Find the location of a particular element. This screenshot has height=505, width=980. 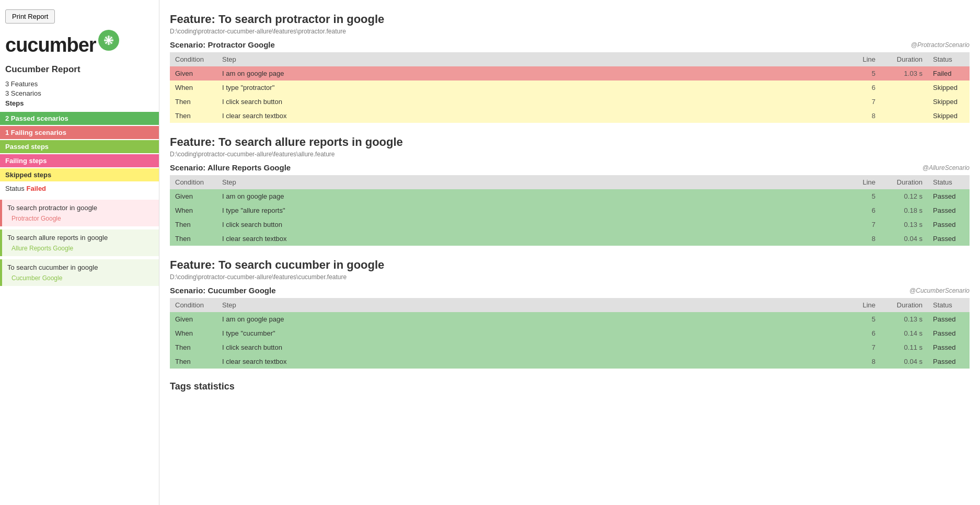

sidebar-feature-1: To search protractor in google Protracto… is located at coordinates (79, 213).